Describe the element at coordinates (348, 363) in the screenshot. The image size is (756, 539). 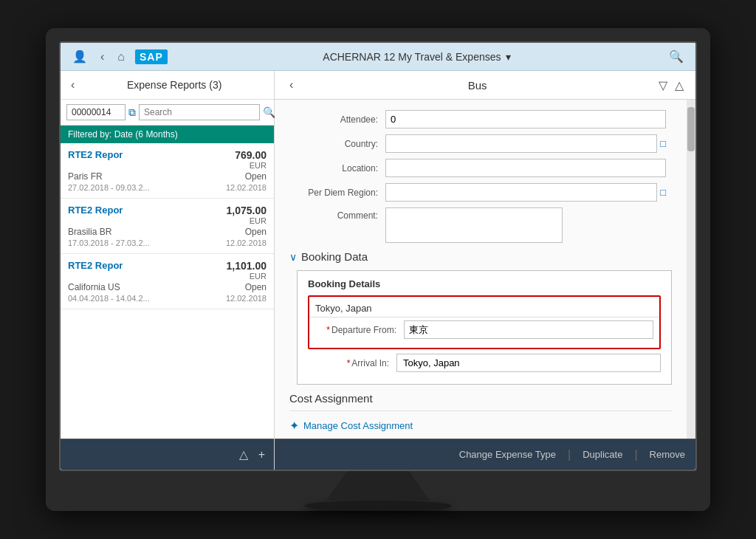
I see `arrival-required-star: *` at that location.